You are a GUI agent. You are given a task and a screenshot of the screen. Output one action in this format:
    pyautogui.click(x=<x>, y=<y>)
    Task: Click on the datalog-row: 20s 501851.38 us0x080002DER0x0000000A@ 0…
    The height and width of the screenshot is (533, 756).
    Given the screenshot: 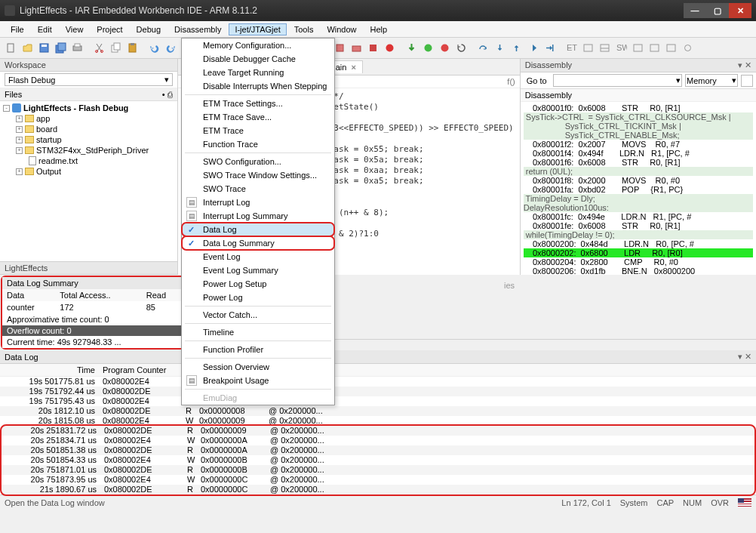 What is the action you would take?
    pyautogui.click(x=378, y=450)
    